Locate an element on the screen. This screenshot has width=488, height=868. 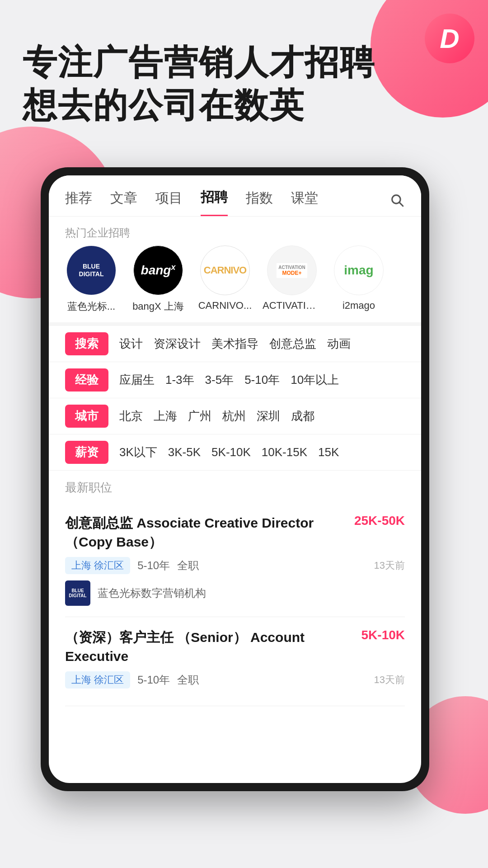
filter-item: 1-3年 is located at coordinates (180, 380).